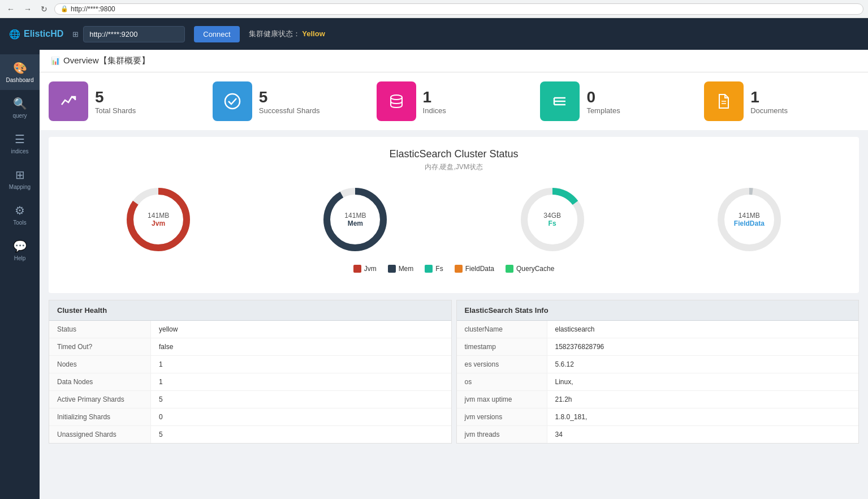  Describe the element at coordinates (55, 61) in the screenshot. I see `overview-chart-icon: 📊` at that location.